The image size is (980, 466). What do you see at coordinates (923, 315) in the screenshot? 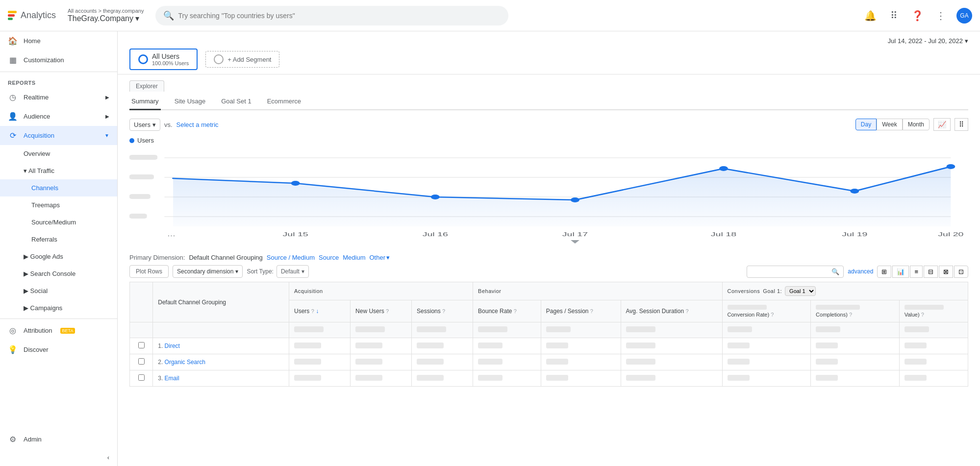
I see `val-help-icon: ?` at bounding box center [923, 315].